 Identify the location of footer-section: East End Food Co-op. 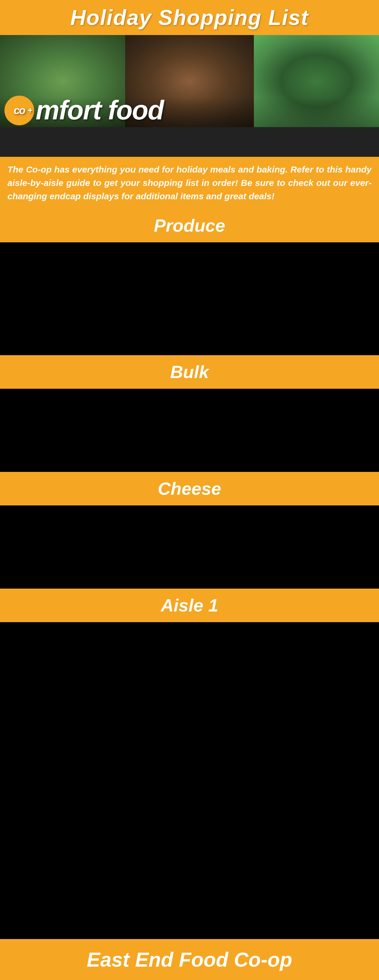
(190, 959).